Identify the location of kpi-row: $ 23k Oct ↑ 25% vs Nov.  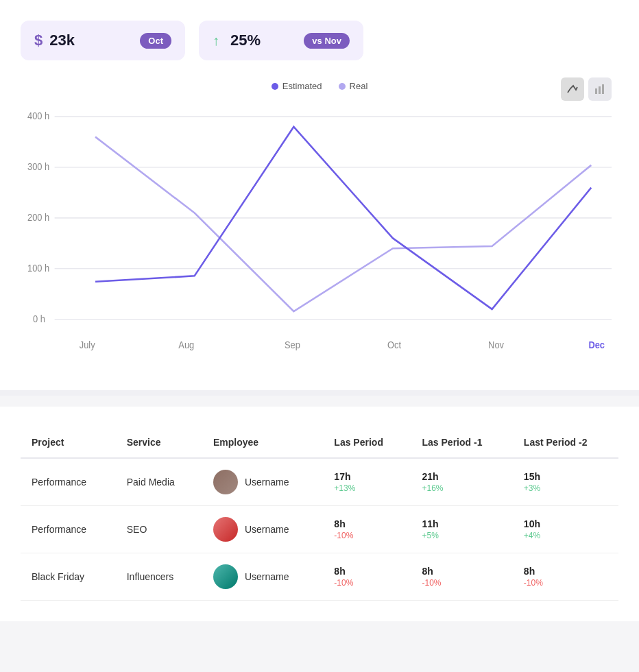
(320, 40).